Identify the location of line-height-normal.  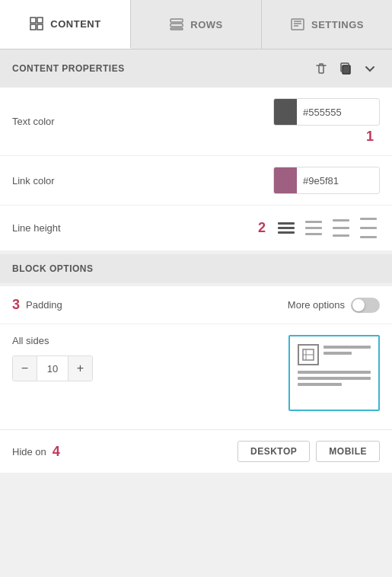
(314, 228).